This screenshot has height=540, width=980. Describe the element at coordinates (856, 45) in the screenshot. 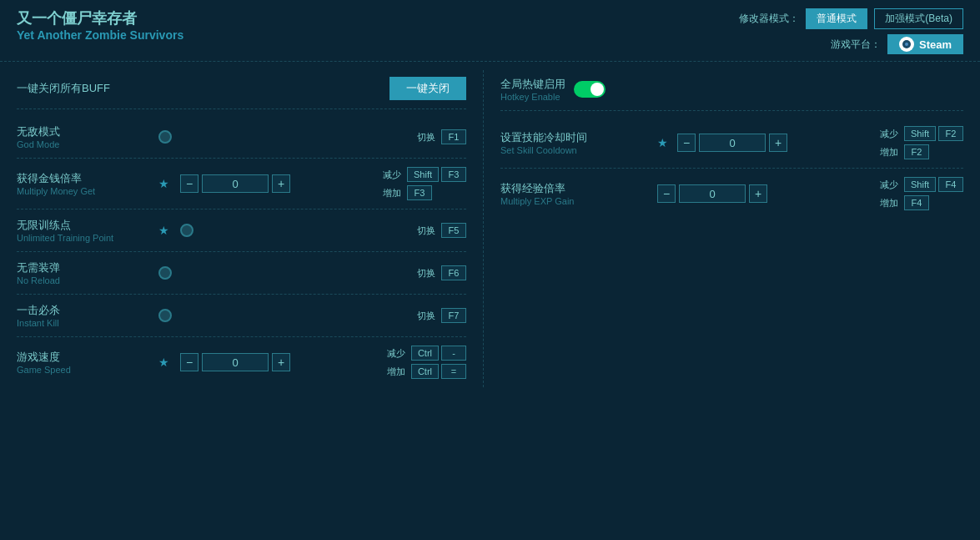

I see `platform-label: 游戏平台：` at that location.